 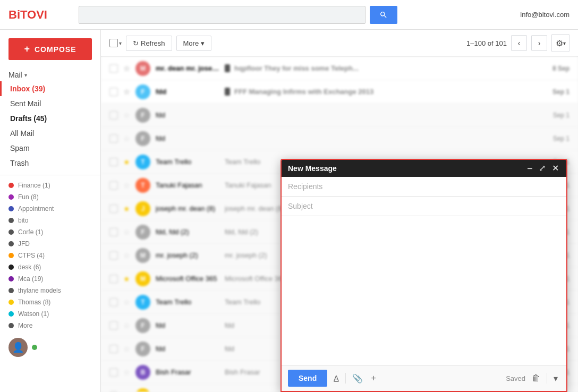 What do you see at coordinates (34, 15) in the screenshot?
I see `logo-tovi: TOVI` at bounding box center [34, 15].